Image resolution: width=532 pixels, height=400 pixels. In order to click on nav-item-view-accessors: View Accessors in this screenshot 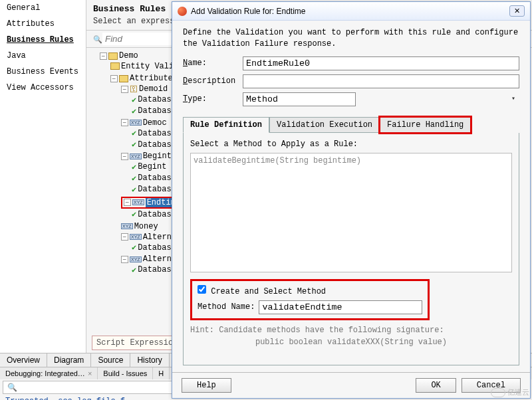, I will do `click(43, 88)`.